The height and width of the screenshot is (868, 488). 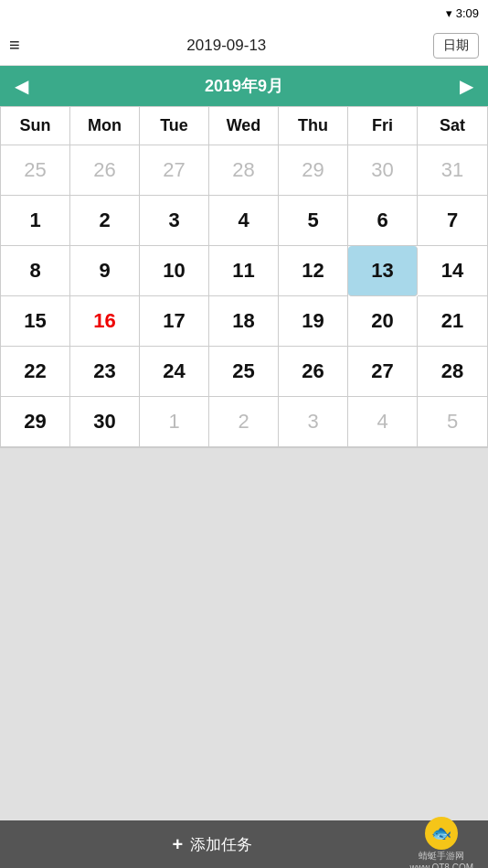 What do you see at coordinates (175, 271) in the screenshot?
I see `calendar-day: 10` at bounding box center [175, 271].